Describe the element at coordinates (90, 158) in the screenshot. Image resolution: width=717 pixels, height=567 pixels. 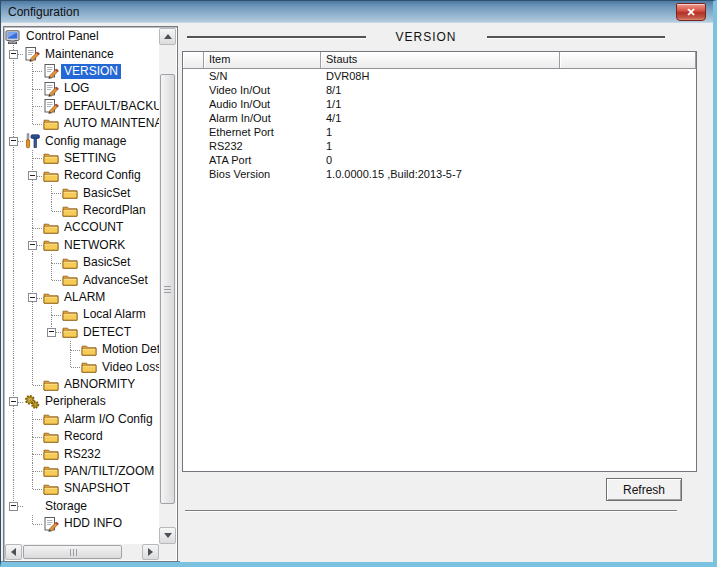
I see `tree-item-label: SETTING` at that location.